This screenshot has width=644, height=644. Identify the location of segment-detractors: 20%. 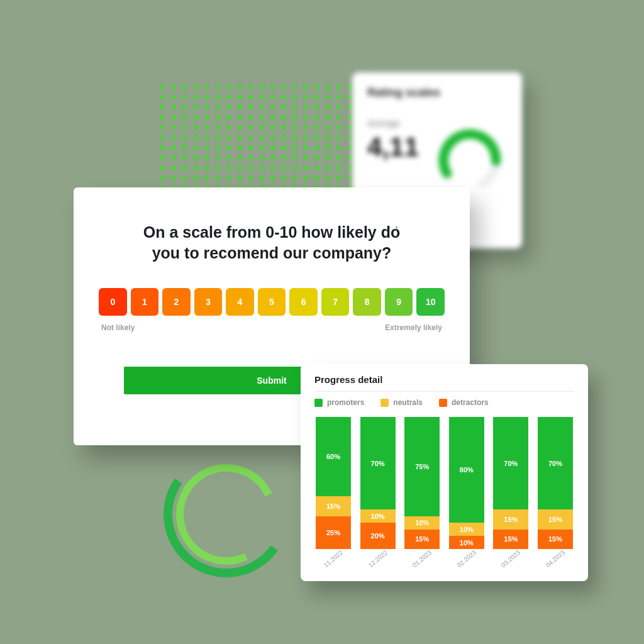
(378, 536).